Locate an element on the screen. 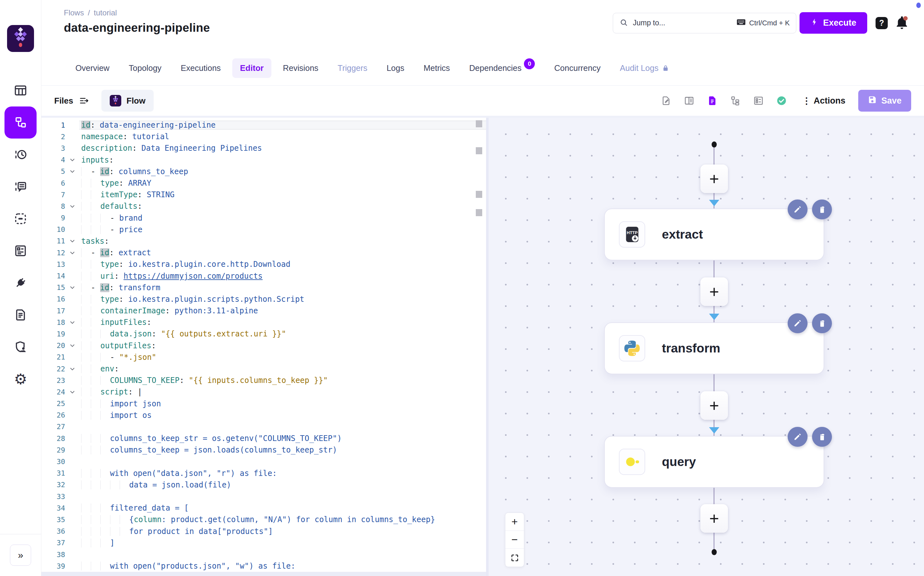  code-line: 20outputFiles: is located at coordinates (264, 346).